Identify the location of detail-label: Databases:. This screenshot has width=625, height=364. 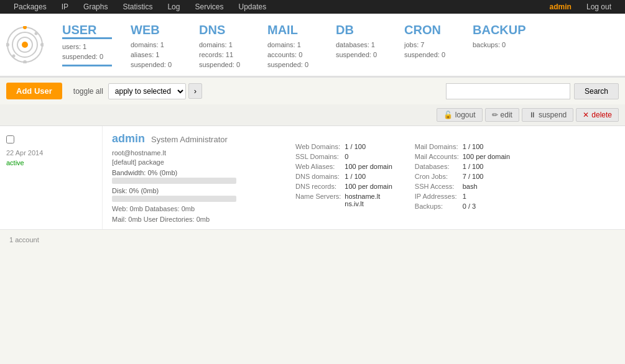
(439, 166).